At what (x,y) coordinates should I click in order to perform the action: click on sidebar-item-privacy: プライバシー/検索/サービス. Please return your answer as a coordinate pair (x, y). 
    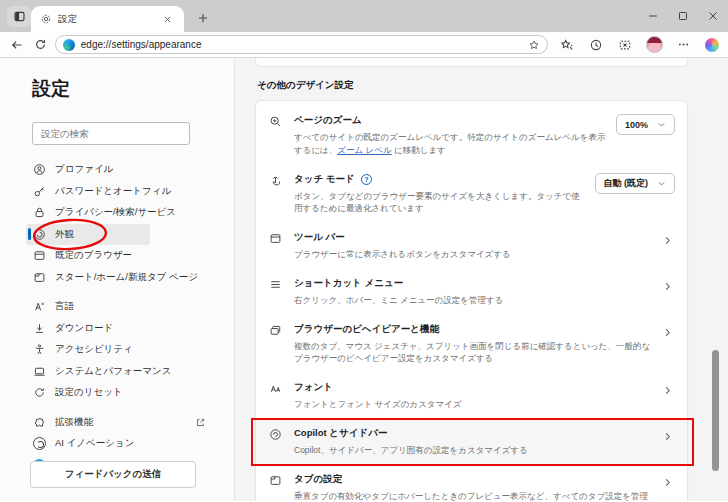
    Looking at the image, I should click on (119, 213).